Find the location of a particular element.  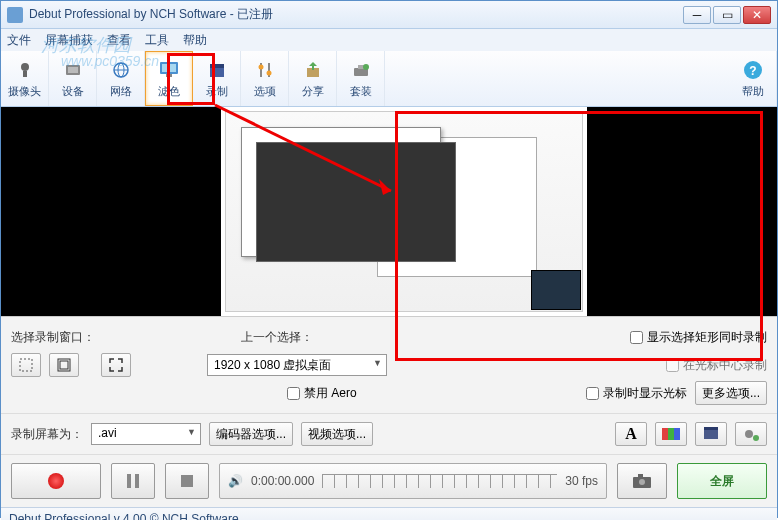

stop-button is located at coordinates (187, 481).